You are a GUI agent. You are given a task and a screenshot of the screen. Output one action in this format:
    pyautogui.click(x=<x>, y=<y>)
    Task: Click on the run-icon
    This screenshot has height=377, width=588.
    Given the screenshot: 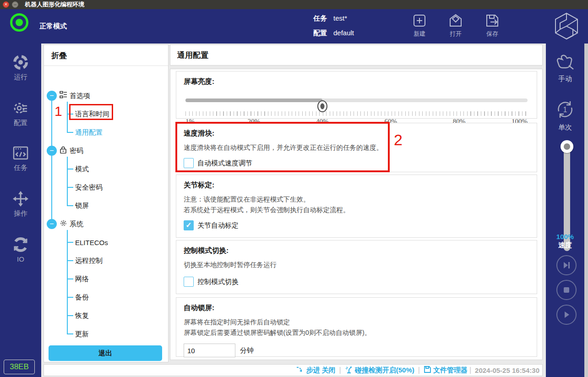 What is the action you would take?
    pyautogui.click(x=21, y=62)
    